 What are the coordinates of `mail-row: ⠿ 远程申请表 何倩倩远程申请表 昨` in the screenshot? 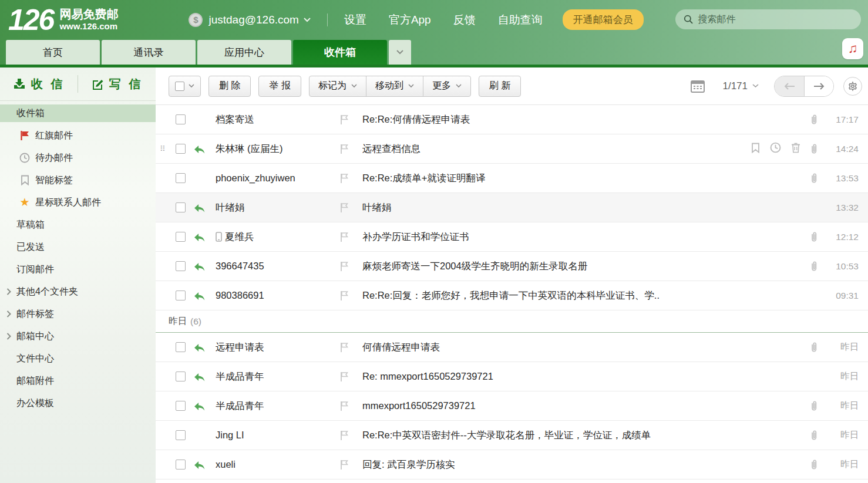 It's located at (512, 347).